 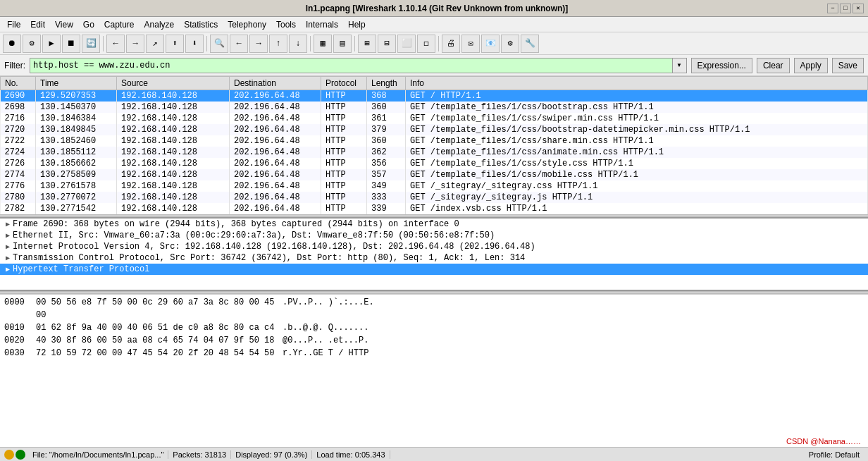 What do you see at coordinates (326, 353) in the screenshot?
I see `hex-ascii: r.Yr..GE T / HTTP` at bounding box center [326, 353].